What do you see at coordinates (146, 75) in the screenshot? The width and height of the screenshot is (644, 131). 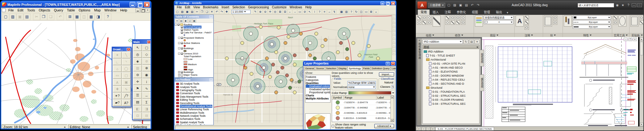 I see `change-zoom-icon: ◉` at bounding box center [146, 75].